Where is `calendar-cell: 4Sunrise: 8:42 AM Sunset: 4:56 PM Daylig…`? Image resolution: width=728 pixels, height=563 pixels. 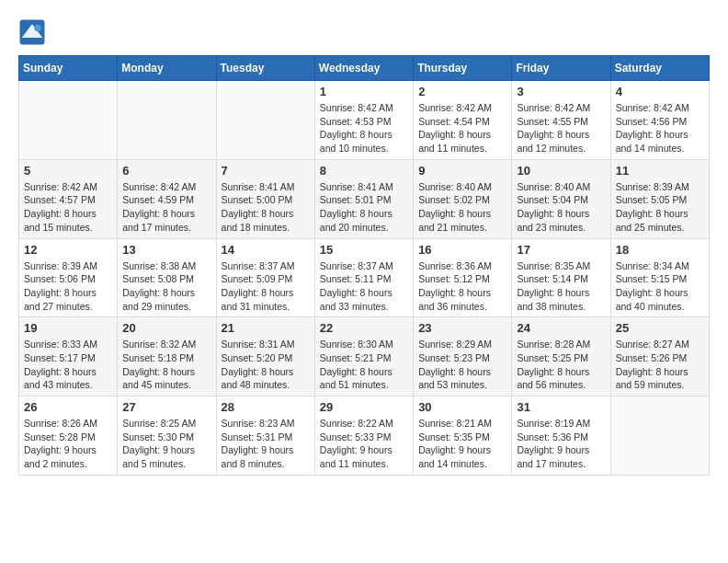
calendar-cell: 4Sunrise: 8:42 AM Sunset: 4:56 PM Daylig… is located at coordinates (660, 121).